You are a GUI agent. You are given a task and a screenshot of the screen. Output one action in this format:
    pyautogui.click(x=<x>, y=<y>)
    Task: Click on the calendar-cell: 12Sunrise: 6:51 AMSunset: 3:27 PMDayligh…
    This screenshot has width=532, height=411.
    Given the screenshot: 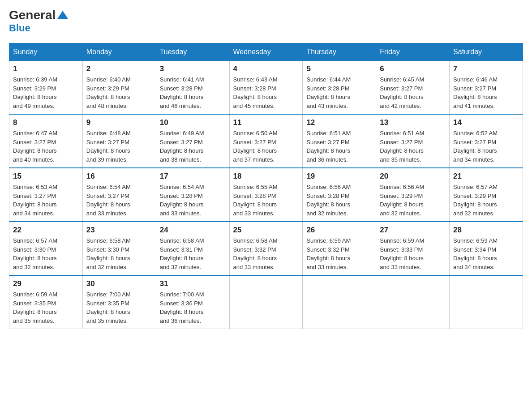 What is the action you would take?
    pyautogui.click(x=339, y=141)
    